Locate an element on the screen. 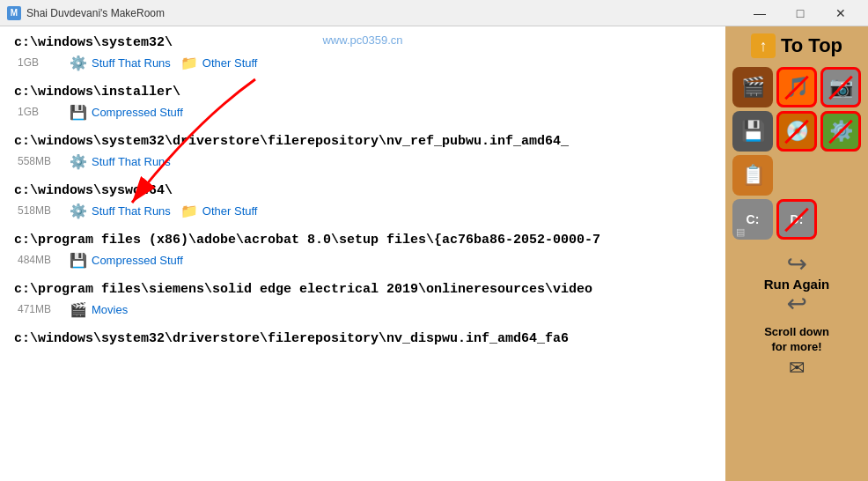 The width and height of the screenshot is (868, 481). folder-entry-3: c:\windows\system32\driverstore\filerepo… is located at coordinates (363, 152).